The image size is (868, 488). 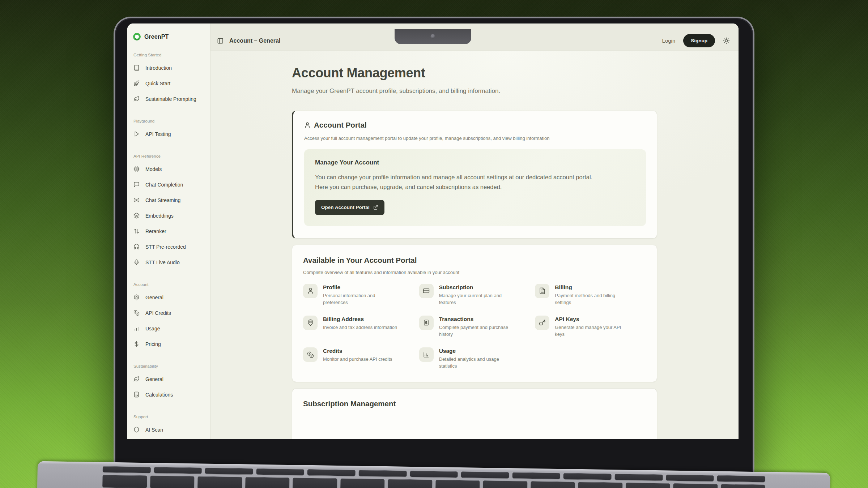 I want to click on sidebar-item-label: Embeddings, so click(x=159, y=216).